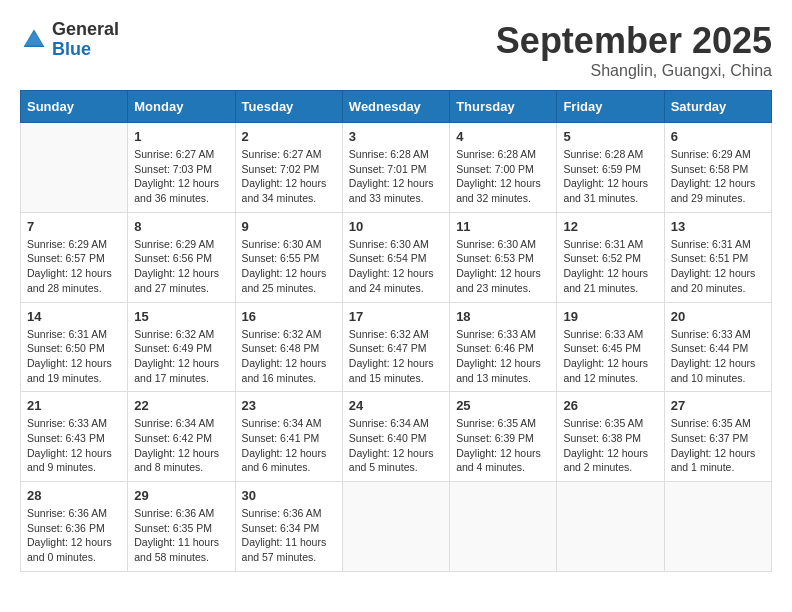  I want to click on cell-content: Sunrise: 6:27 AM Sunset: 7:03 PM Dayligh…, so click(181, 176).